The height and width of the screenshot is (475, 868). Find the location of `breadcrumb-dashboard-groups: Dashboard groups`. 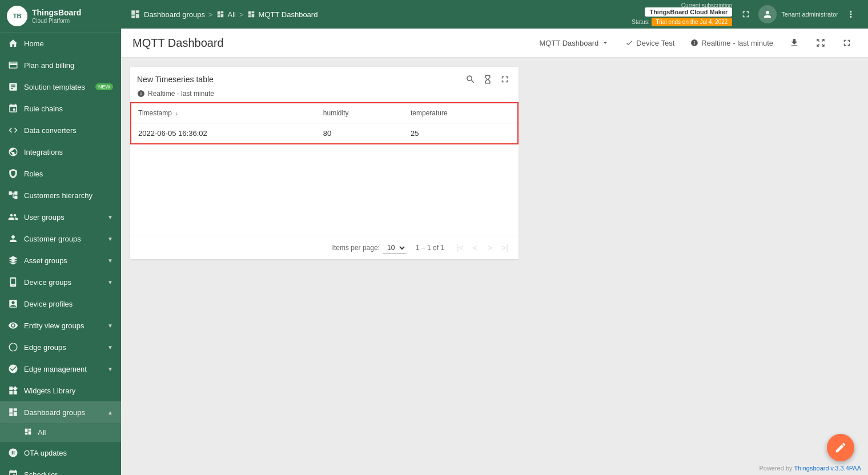

breadcrumb-dashboard-groups: Dashboard groups is located at coordinates (175, 15).